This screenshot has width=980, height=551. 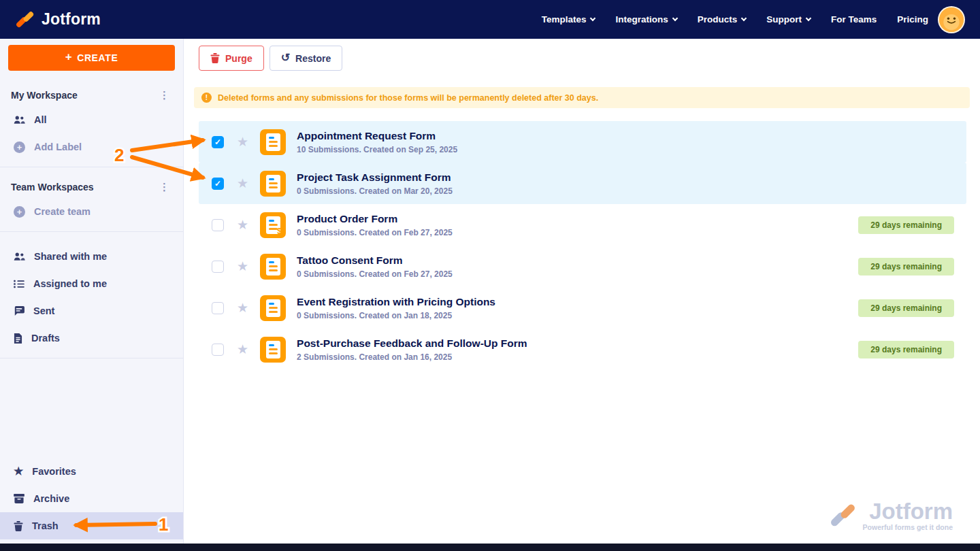 What do you see at coordinates (843, 516) in the screenshot?
I see `jotform-watermark-icon` at bounding box center [843, 516].